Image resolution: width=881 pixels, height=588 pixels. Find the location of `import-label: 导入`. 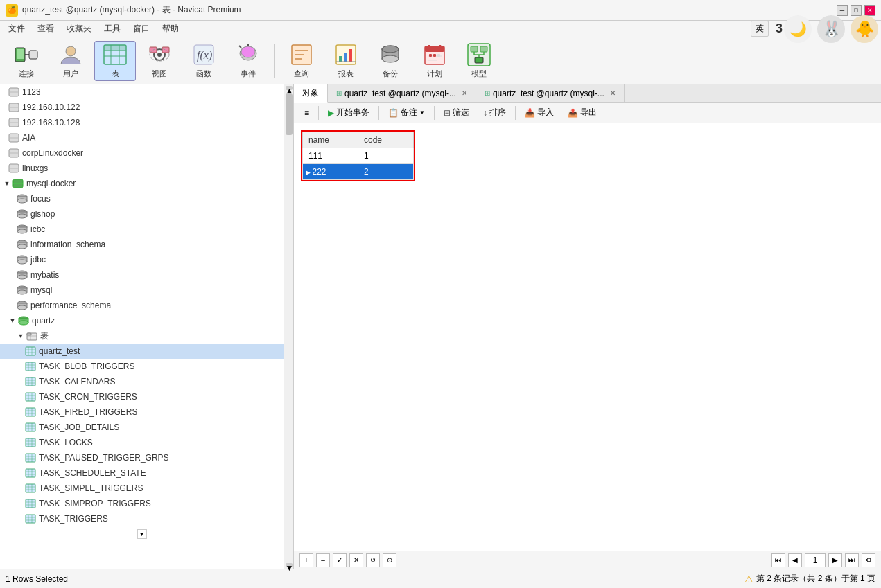

import-label: 导入 is located at coordinates (546, 112).